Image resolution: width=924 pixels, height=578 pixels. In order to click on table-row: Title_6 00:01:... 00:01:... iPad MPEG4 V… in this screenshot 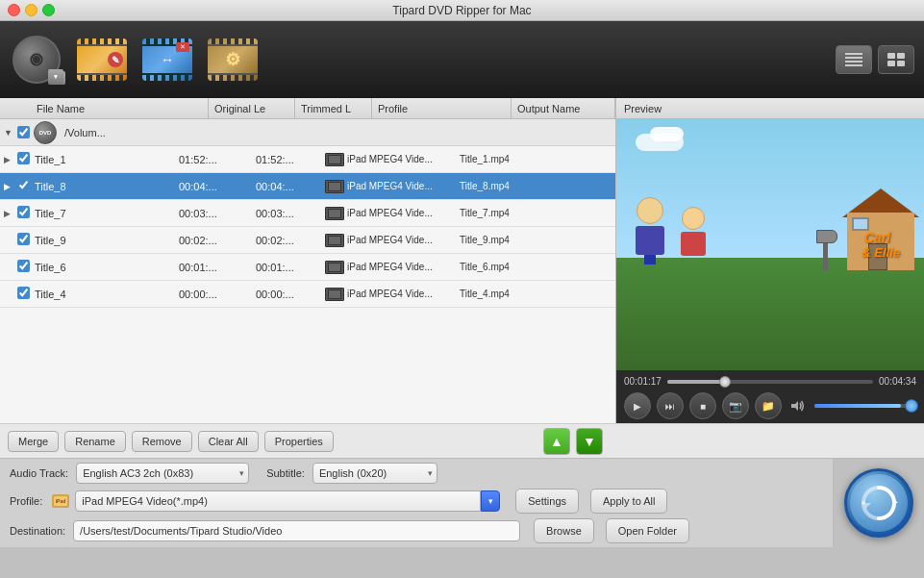, I will do `click(308, 267)`.